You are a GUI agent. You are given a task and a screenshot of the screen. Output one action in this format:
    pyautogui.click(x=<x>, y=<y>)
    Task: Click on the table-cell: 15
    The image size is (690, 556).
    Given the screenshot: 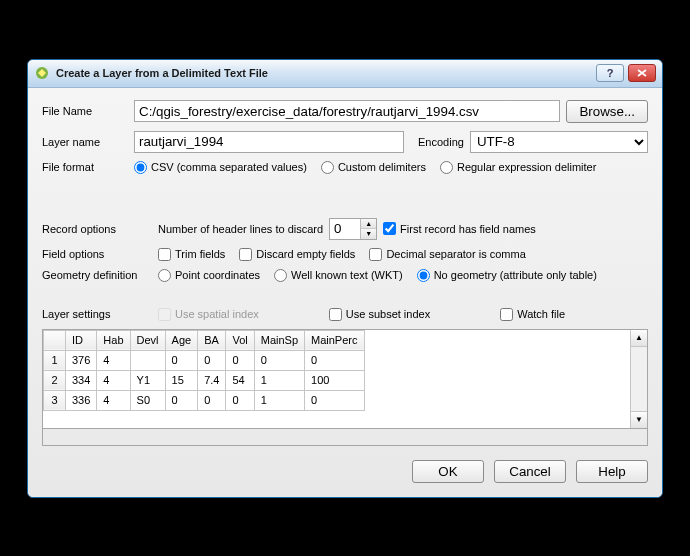 What is the action you would take?
    pyautogui.click(x=182, y=380)
    